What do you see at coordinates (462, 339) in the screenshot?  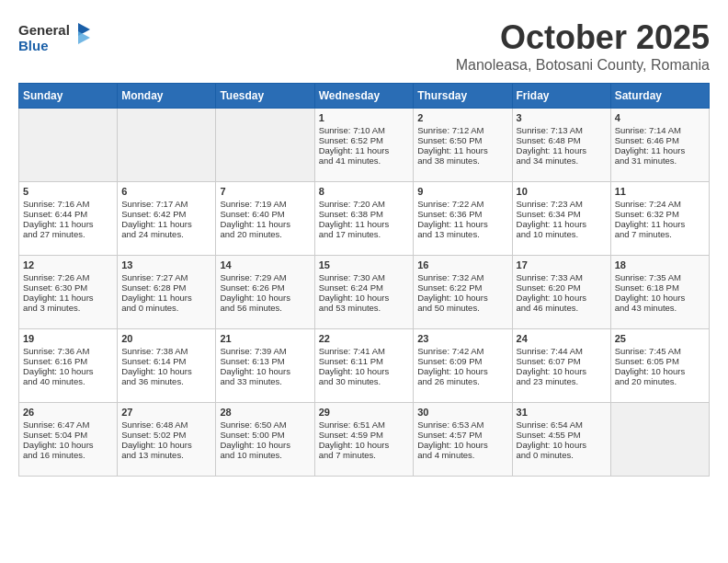 I see `day-number: 23` at bounding box center [462, 339].